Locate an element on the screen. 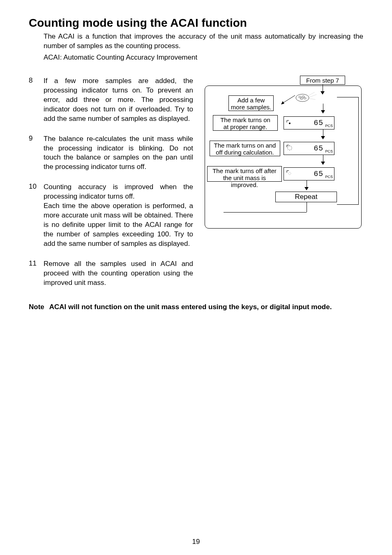 The image size is (392, 555). diagram-repeat-label: Repeat is located at coordinates (307, 197).